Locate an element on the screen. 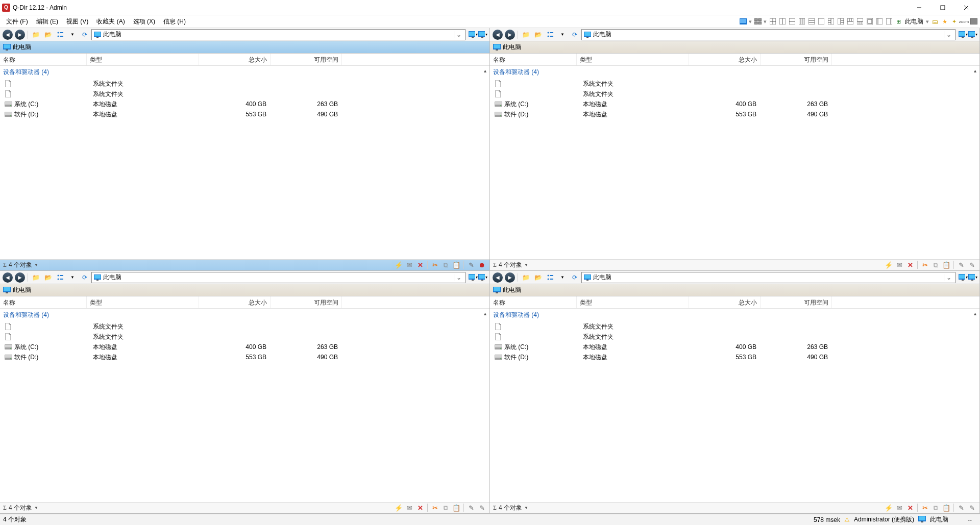 Image resolution: width=980 pixels, height=525 pixels. layout-a-icon is located at coordinates (773, 21).